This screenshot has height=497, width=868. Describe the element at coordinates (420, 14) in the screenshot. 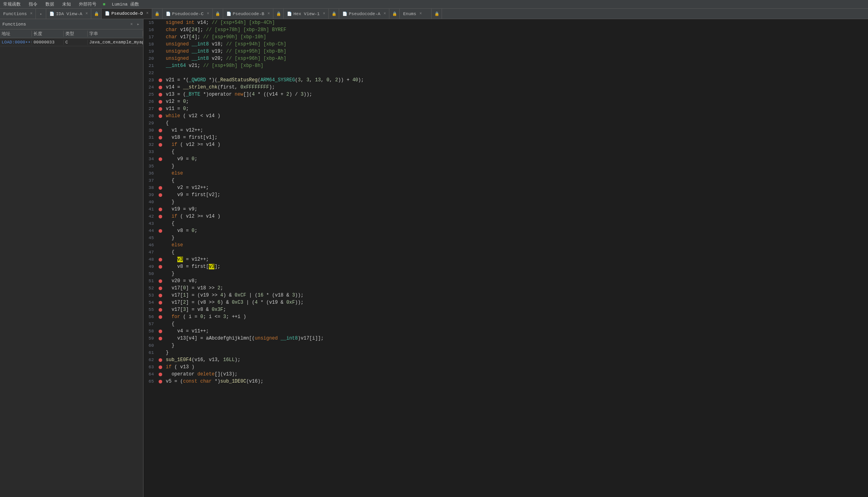

I see `tab-enums-close: ×` at that location.